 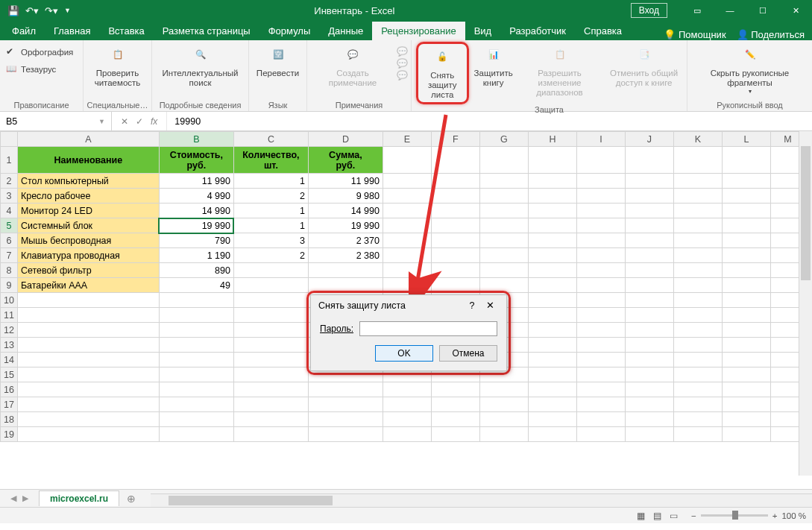 What do you see at coordinates (9, 390) in the screenshot?
I see `row-header-16: 16` at bounding box center [9, 390].